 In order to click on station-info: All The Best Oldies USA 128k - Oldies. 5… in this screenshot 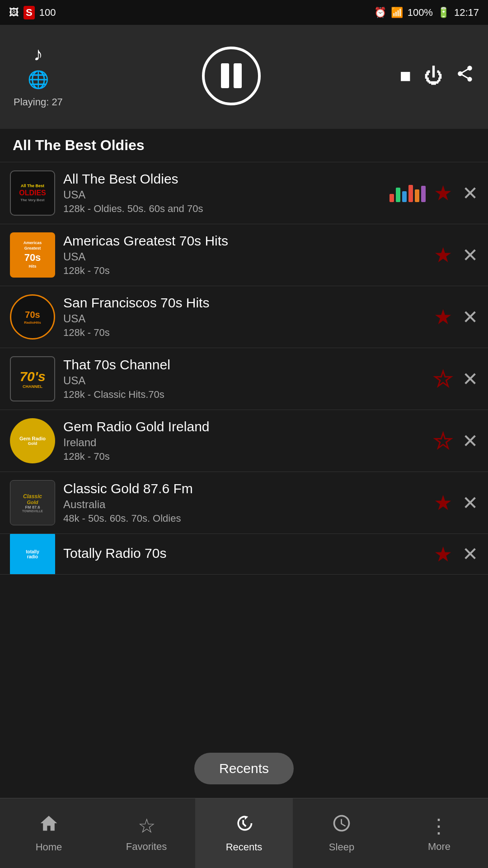, I will do `click(221, 193)`.